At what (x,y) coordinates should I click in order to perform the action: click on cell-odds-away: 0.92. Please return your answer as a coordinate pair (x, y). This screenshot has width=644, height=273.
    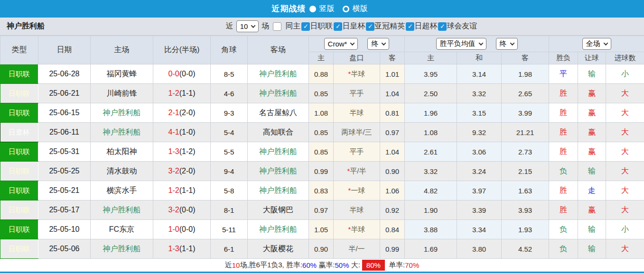
    Looking at the image, I should click on (392, 210).